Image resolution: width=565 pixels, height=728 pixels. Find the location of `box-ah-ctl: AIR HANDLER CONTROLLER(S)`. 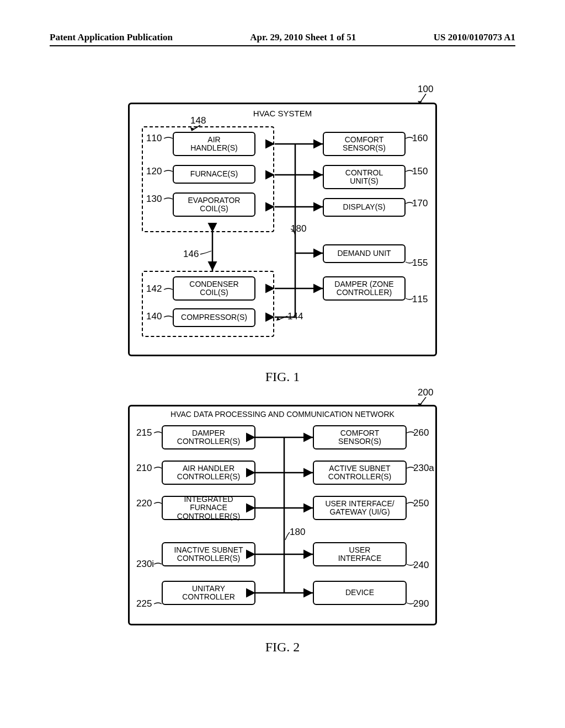

box-ah-ctl: AIR HANDLER CONTROLLER(S) is located at coordinates (209, 473).